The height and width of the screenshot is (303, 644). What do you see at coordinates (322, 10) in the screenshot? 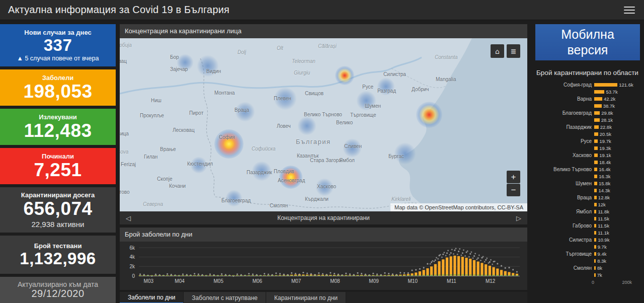
I see `app-header: Актуална информация за Covid 19 в Българ…` at bounding box center [322, 10].